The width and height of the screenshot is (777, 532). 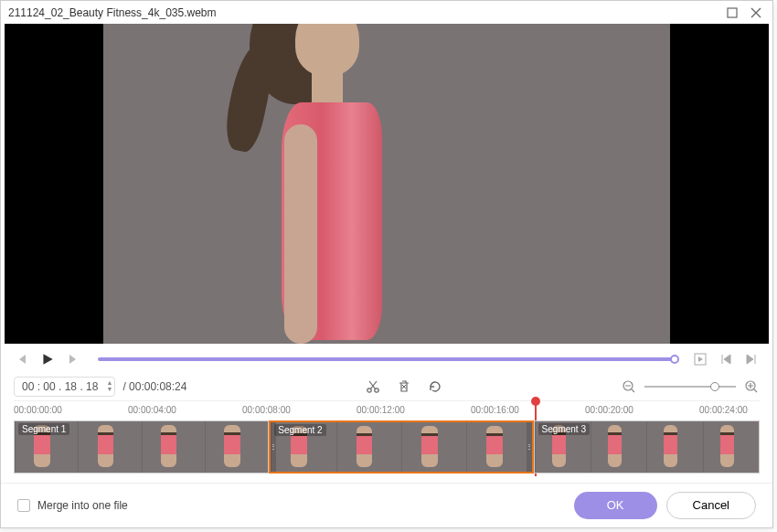 What do you see at coordinates (387, 505) in the screenshot?
I see `footer: Merge into one file OK Cancel` at bounding box center [387, 505].